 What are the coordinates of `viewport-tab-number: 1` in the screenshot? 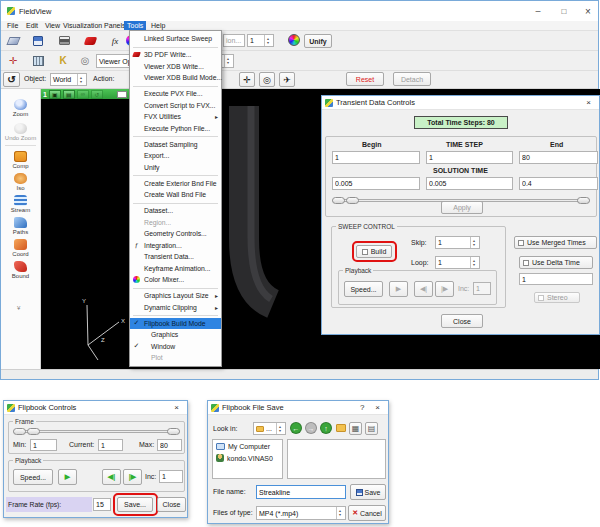 It's located at (45, 94).